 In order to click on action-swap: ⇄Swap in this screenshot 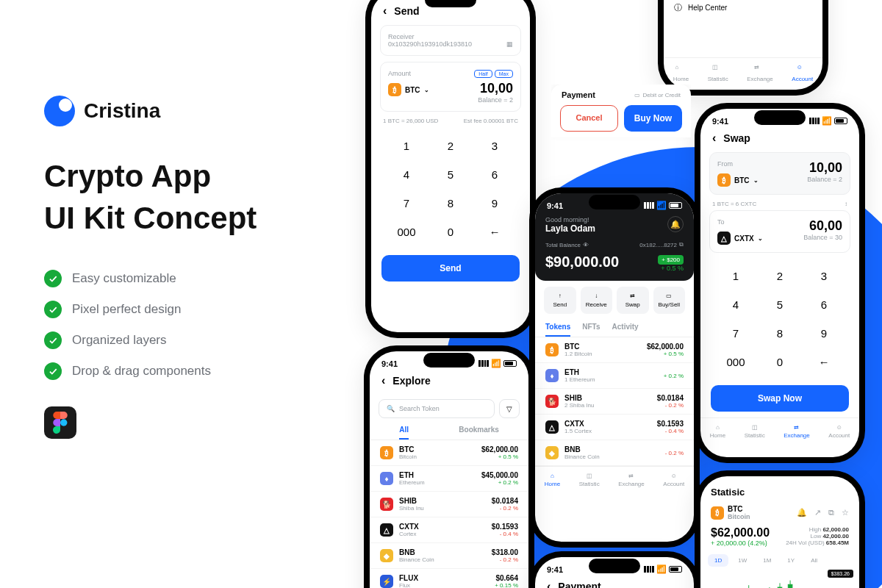, I will do `click(633, 300)`.